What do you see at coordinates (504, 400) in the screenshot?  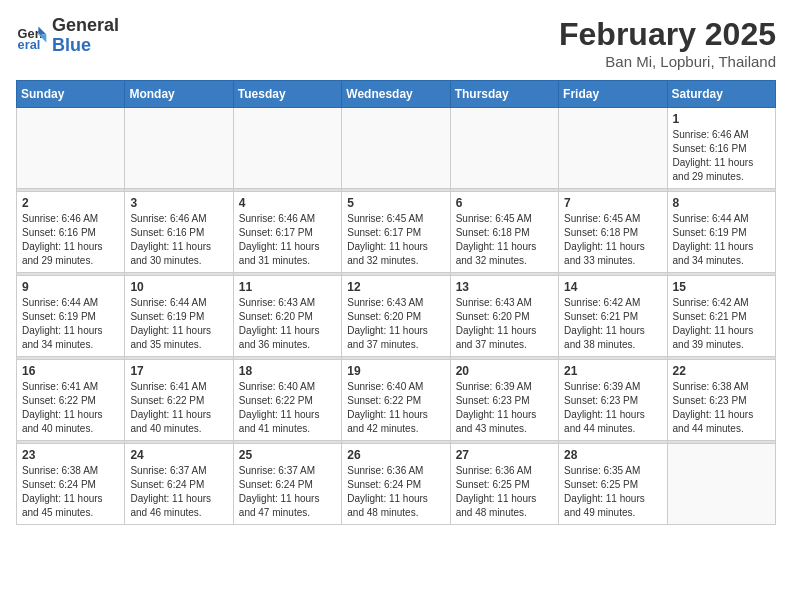 I see `calendar-cell-w4-d5: 20Sunrise: 6:39 AM Sunset: 6:23 PM Dayli…` at bounding box center [504, 400].